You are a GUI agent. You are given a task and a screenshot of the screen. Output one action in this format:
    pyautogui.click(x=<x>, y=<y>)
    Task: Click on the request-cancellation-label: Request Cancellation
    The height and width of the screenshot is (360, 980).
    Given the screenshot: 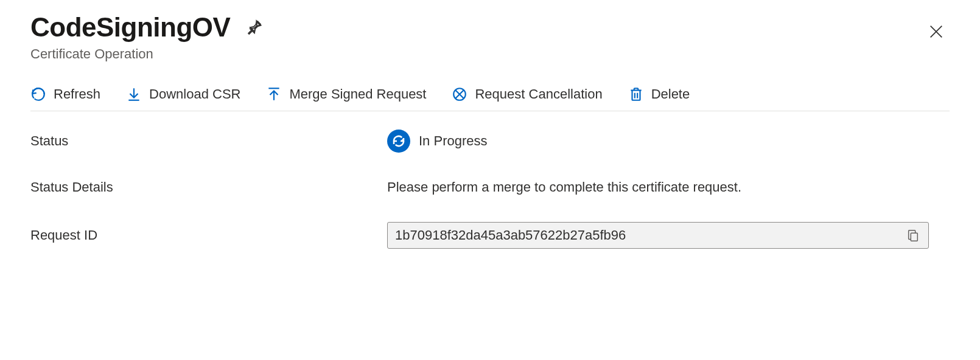 What is the action you would take?
    pyautogui.click(x=538, y=94)
    